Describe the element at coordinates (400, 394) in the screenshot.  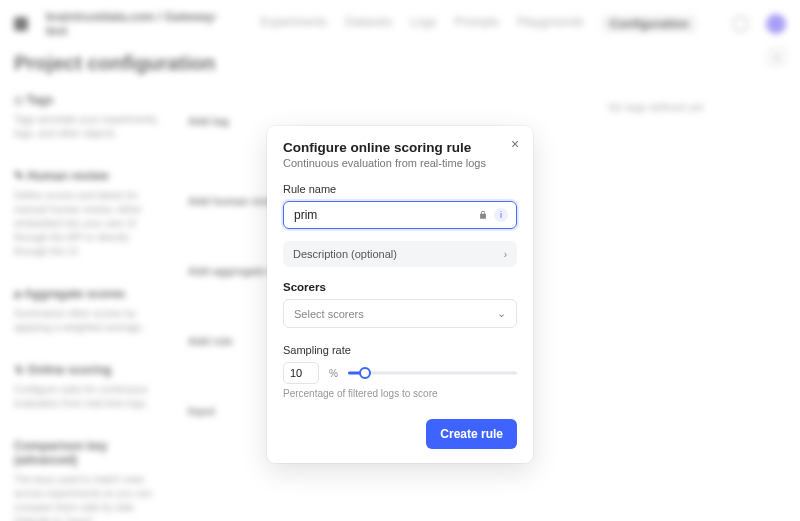
I see `sampling-help: Percentage of filtered logs to score` at that location.